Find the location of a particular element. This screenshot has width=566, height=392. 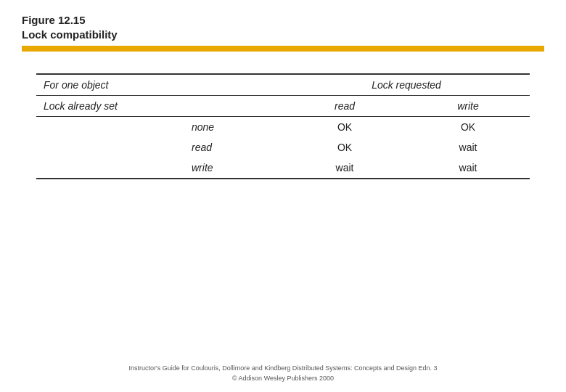

already-write: write is located at coordinates (234, 168).